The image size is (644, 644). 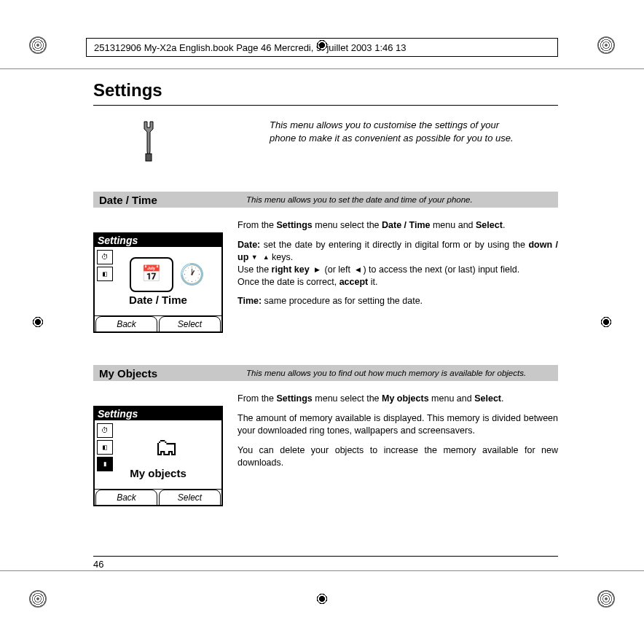 I want to click on phone-small-icon: ▮, so click(x=105, y=464).